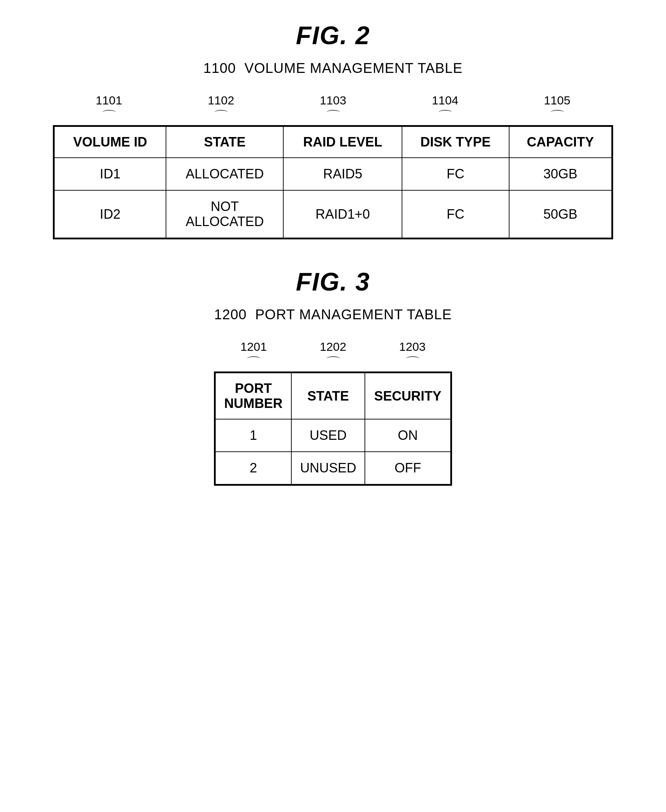  What do you see at coordinates (254, 354) in the screenshot?
I see `ref-col-1201: 1201 ⌒` at bounding box center [254, 354].